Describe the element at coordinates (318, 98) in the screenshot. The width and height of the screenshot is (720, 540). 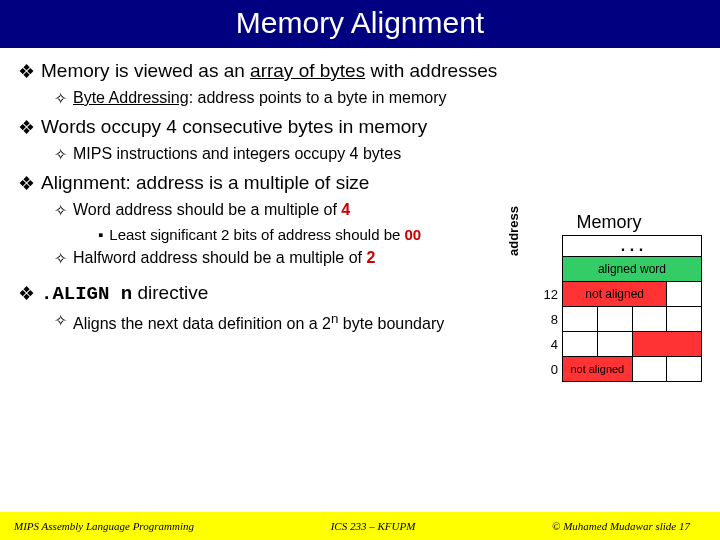
I see `text: : address points to a byte in memory` at that location.